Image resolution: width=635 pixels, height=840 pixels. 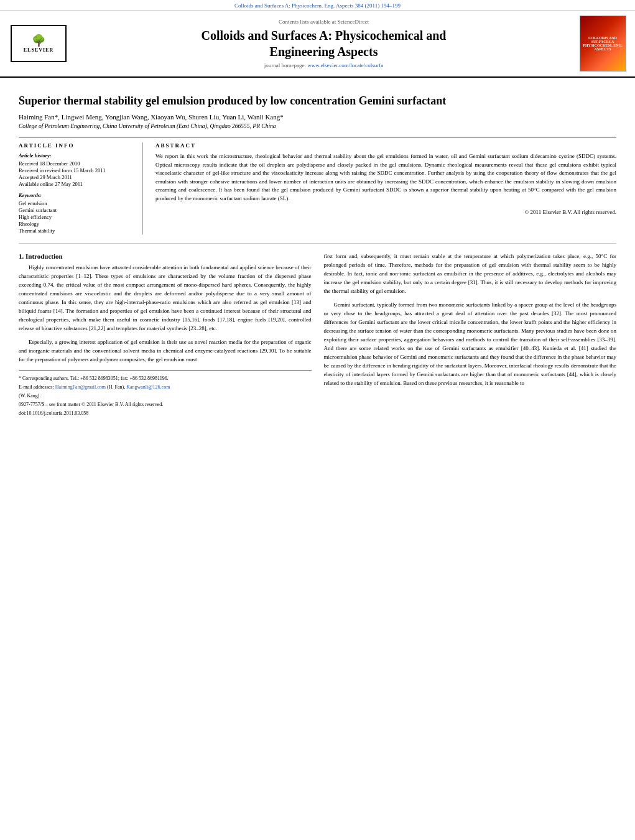 I want to click on logo-box: 🌳 ELSEVIER, so click(x=39, y=44).